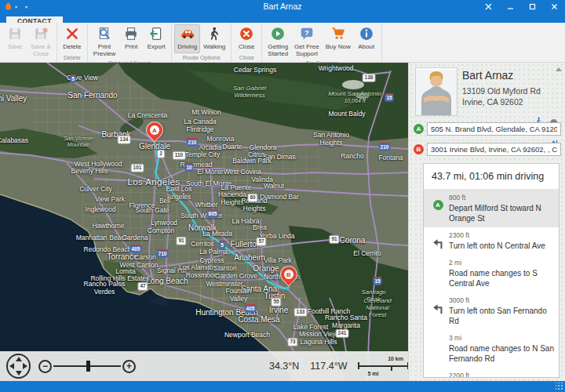 The width and height of the screenshot is (565, 392). I want to click on maximize-icon, so click(532, 6).